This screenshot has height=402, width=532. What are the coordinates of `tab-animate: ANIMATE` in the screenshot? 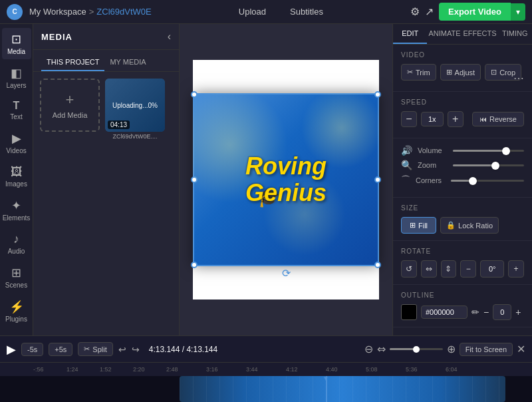 It's located at (444, 34).